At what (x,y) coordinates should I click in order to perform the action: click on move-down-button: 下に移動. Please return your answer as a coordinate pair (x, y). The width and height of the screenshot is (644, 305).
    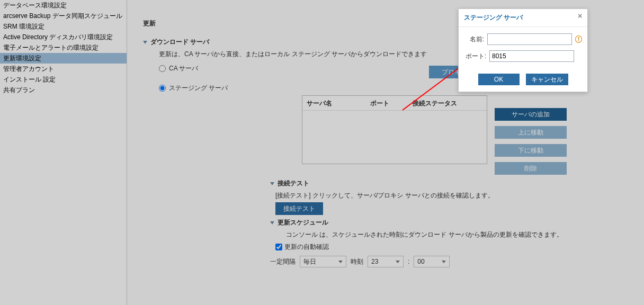
    Looking at the image, I should click on (531, 150).